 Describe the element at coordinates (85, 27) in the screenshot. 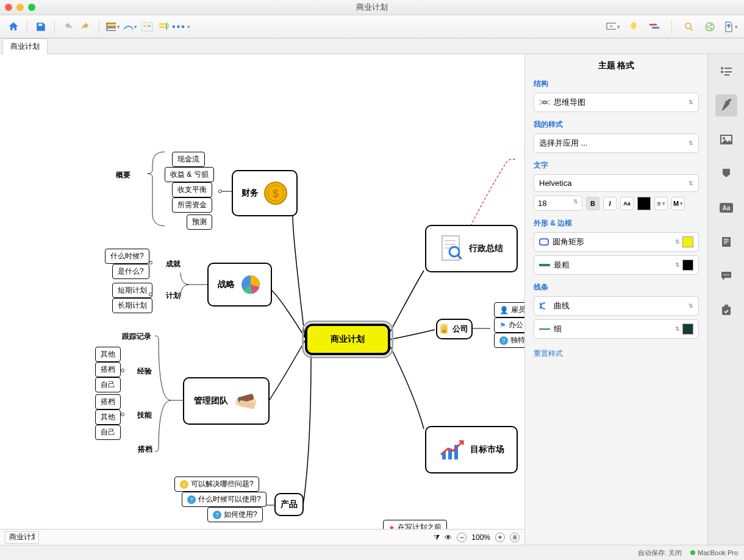

I see `redo-icon` at that location.